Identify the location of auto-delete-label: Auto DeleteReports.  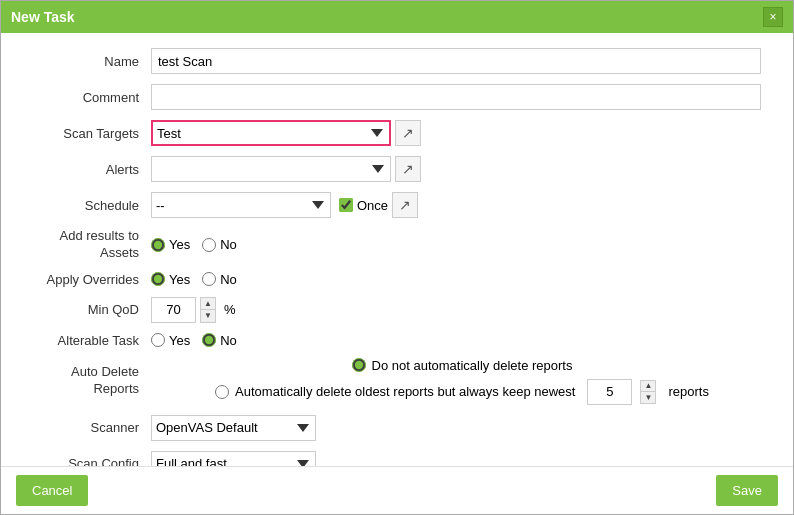
(86, 381).